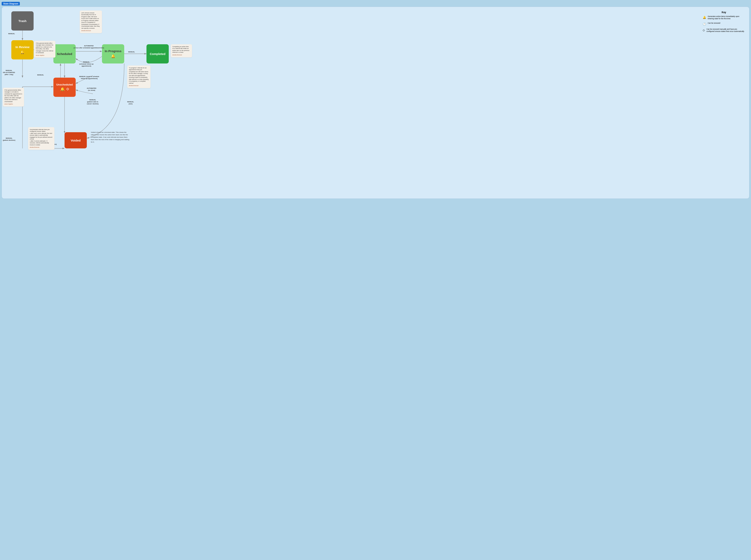  Describe the element at coordinates (157, 54) in the screenshot. I see `state-completed: Completed` at that location.